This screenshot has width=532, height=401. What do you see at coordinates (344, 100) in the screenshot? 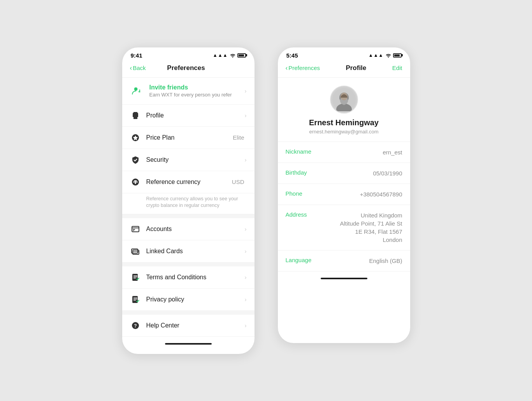
I see `avatar` at bounding box center [344, 100].